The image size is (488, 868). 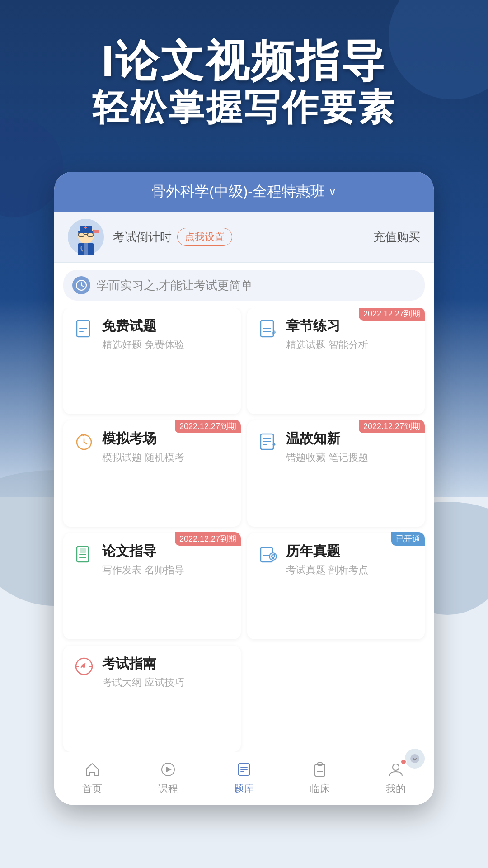 What do you see at coordinates (320, 769) in the screenshot?
I see `clinical-icon` at bounding box center [320, 769].